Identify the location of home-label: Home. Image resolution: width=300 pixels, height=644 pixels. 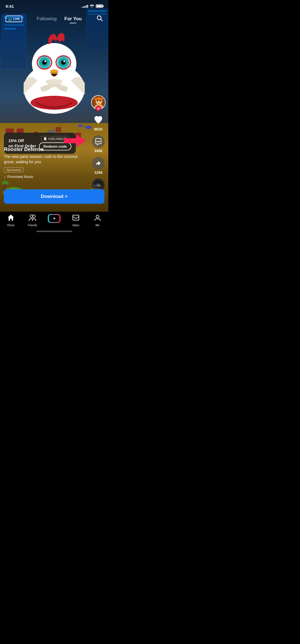
(11, 225).